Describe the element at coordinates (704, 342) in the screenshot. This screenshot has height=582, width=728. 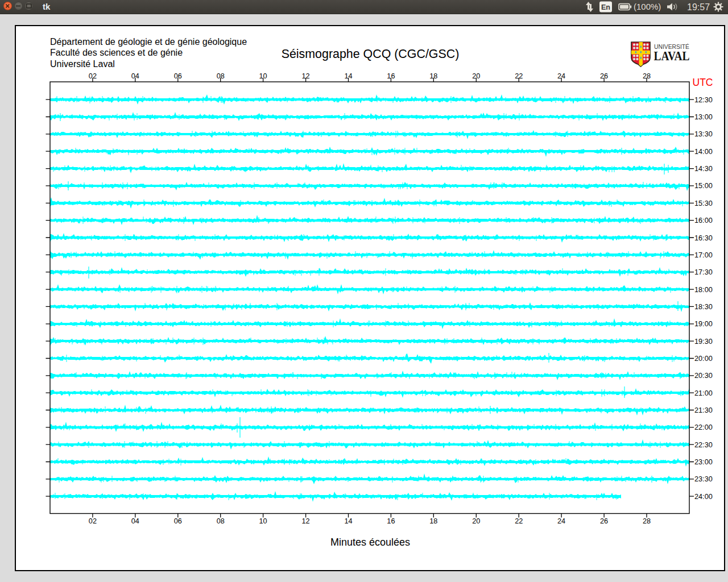
I see `svg-text: 19:30` at that location.